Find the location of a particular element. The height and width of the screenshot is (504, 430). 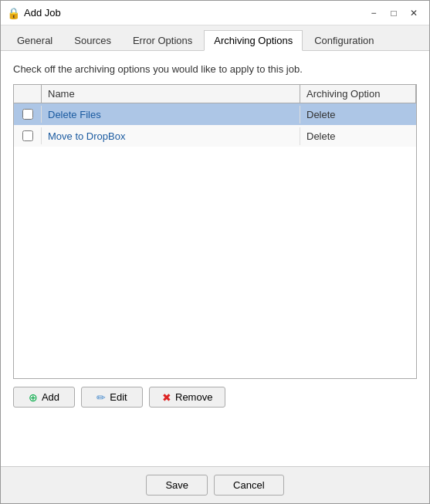

table-row: Move to DropBox Delete is located at coordinates (215, 136).